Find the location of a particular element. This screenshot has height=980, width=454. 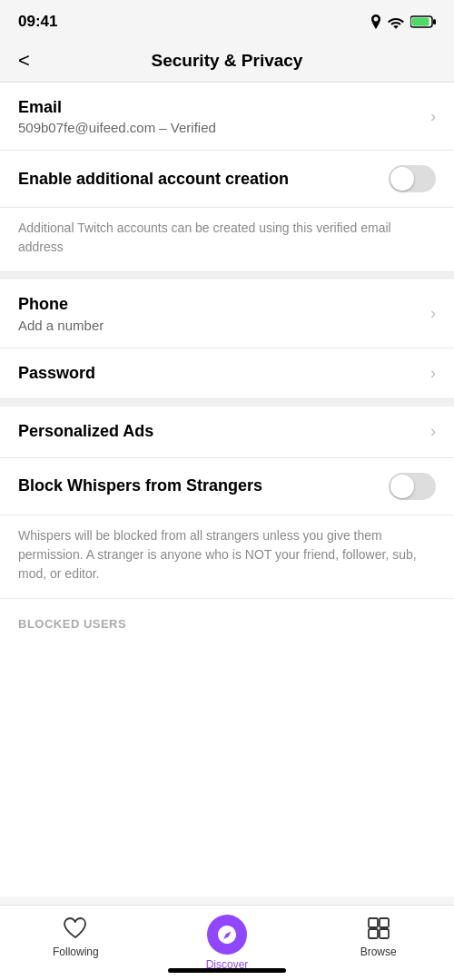

status-icons is located at coordinates (403, 22).